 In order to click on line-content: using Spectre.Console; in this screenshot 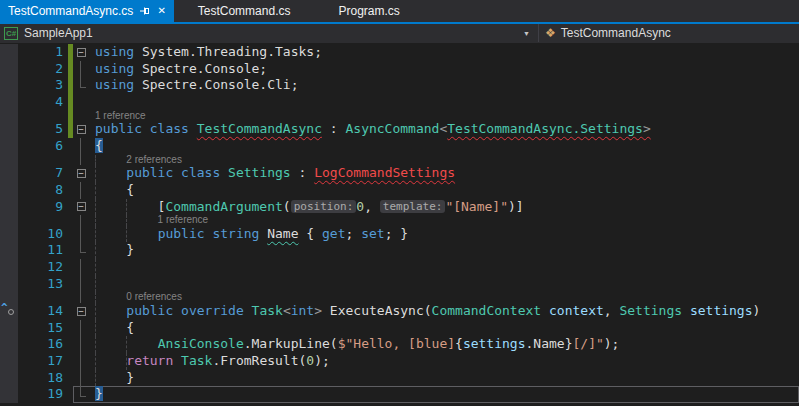, I will do `click(436, 70)`.